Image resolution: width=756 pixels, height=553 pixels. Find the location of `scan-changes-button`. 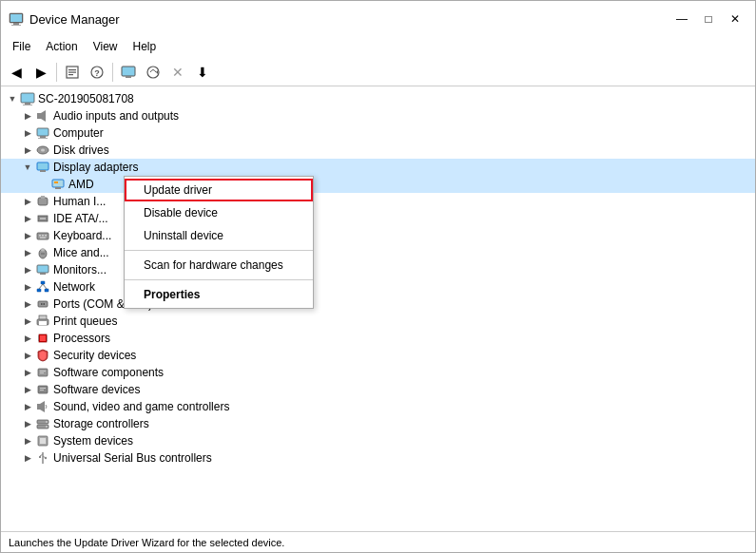

scan-changes-button is located at coordinates (153, 72).